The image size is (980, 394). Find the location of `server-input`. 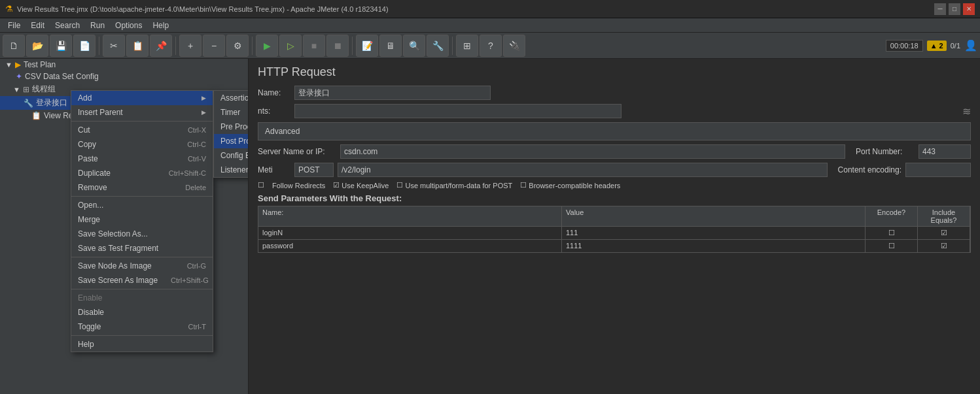

server-input is located at coordinates (593, 152).